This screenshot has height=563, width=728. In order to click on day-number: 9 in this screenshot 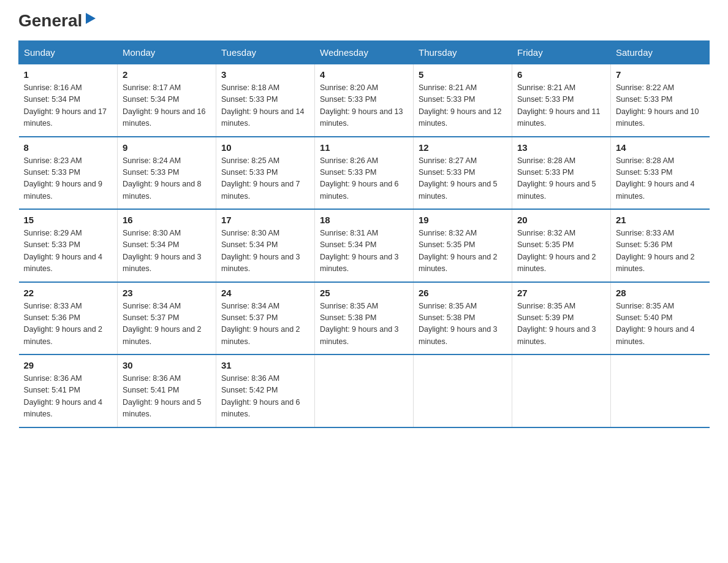, I will do `click(167, 147)`.